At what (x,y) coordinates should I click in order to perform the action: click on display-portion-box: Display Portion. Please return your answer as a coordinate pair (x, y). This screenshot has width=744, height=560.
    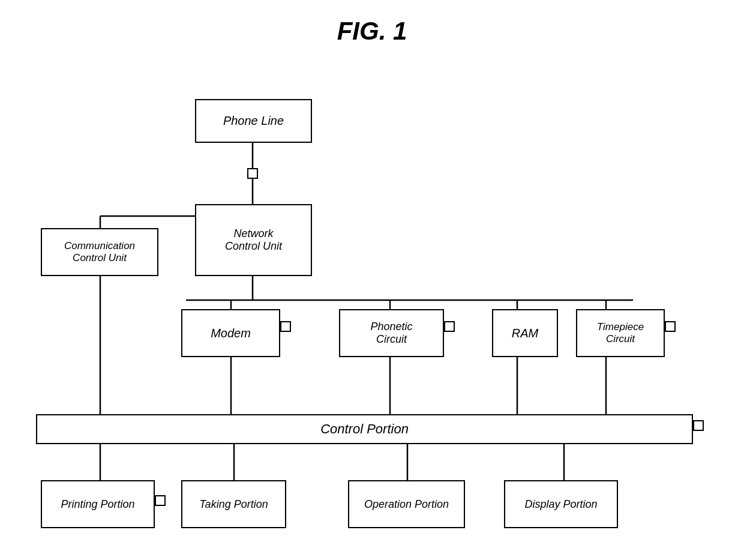
    Looking at the image, I should click on (561, 504).